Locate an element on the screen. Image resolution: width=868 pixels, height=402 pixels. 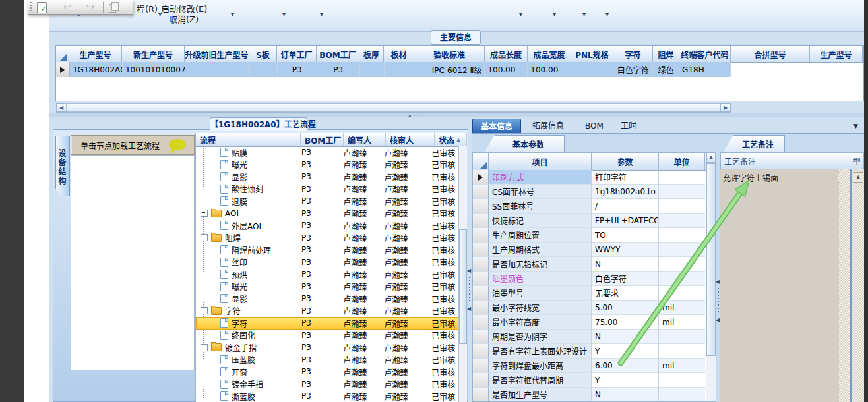
param-row: 是否加生产型号N is located at coordinates (590, 395).